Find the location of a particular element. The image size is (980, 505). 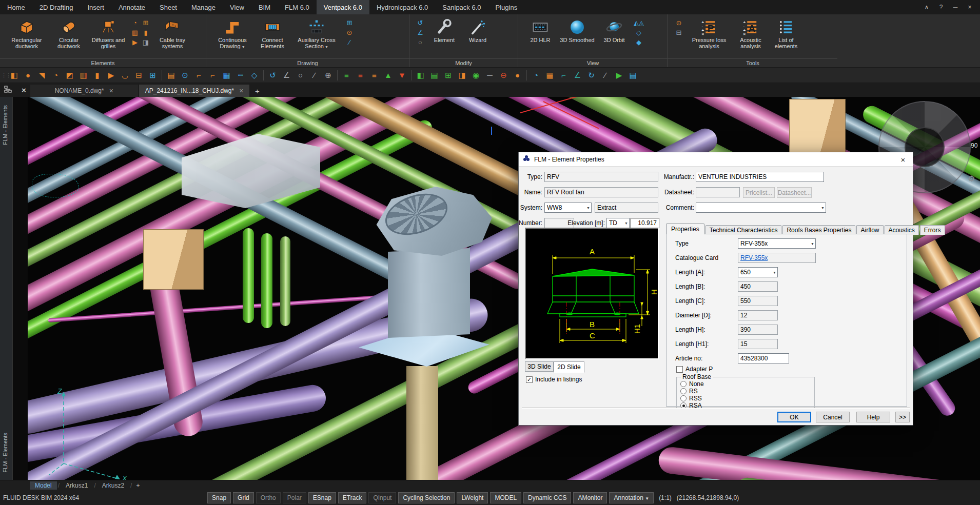

quick-tool-icon-35: ⊞ is located at coordinates (448, 75).